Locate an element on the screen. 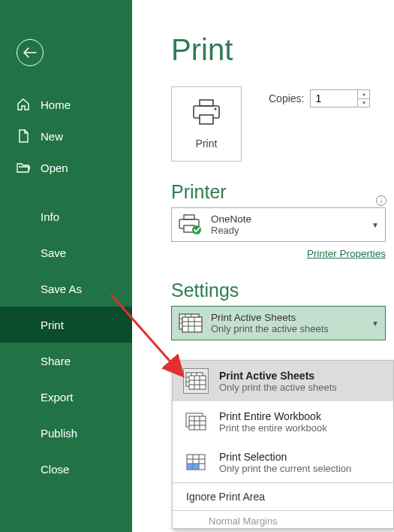  option-active-sheets: Print Active Sheets Only print the activ… is located at coordinates (283, 381).